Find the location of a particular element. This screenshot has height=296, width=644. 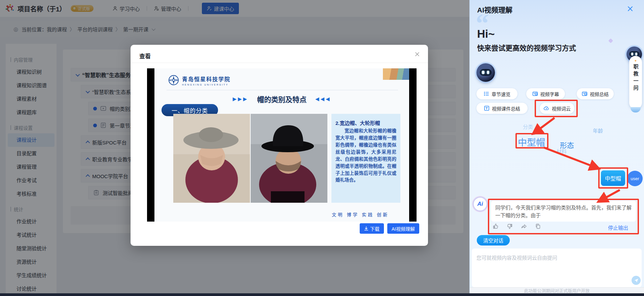

modal-title: 查看 is located at coordinates (145, 56).